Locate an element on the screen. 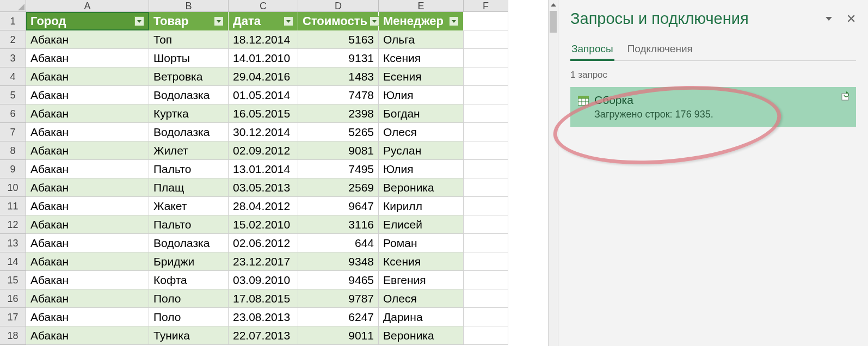  data-cell: Топ is located at coordinates (189, 40).